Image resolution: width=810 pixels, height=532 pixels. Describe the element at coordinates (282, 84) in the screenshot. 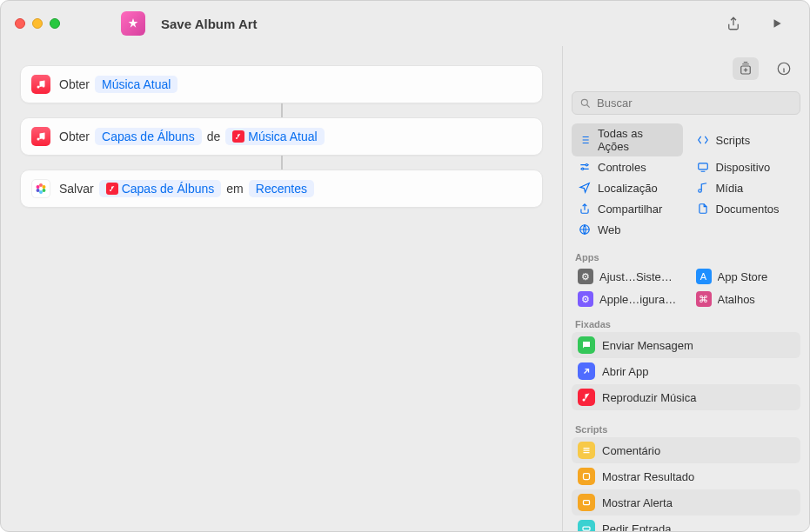

I see `action-block: Obter Música Atual` at that location.